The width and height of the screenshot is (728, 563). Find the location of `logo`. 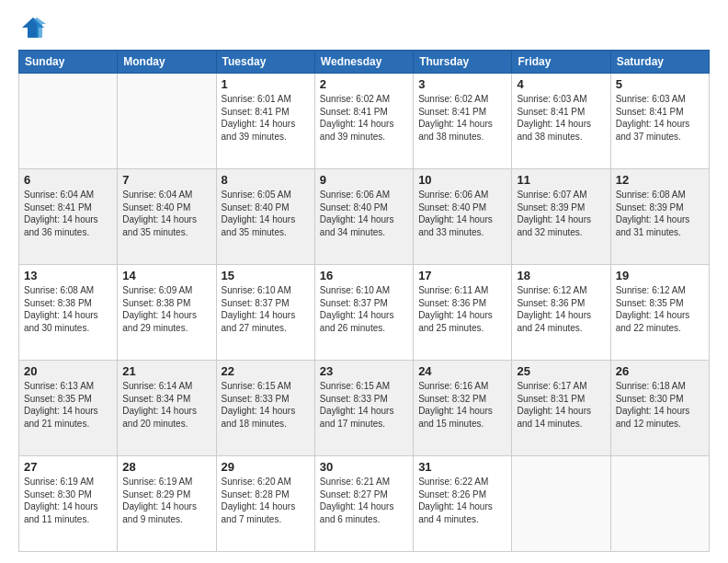

logo is located at coordinates (34, 28).